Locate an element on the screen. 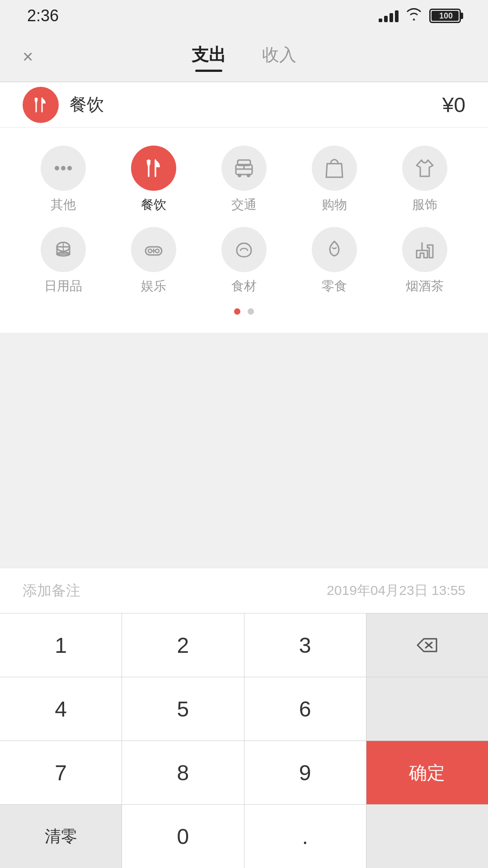 The width and height of the screenshot is (488, 868). numpad-row-2: 4 5 6 is located at coordinates (244, 709).